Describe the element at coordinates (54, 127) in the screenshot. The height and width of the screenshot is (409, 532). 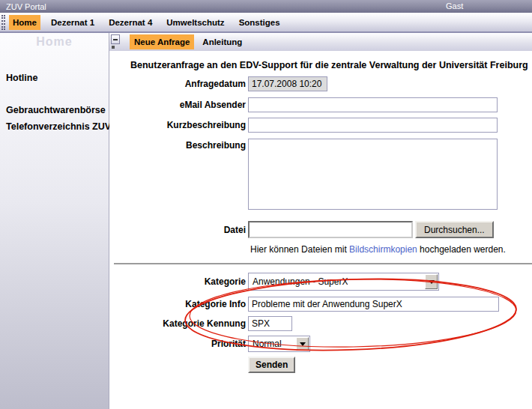
I see `sidebar-item-telefonverzeichnis-zuv: Telefonverzeichnis ZUV` at that location.